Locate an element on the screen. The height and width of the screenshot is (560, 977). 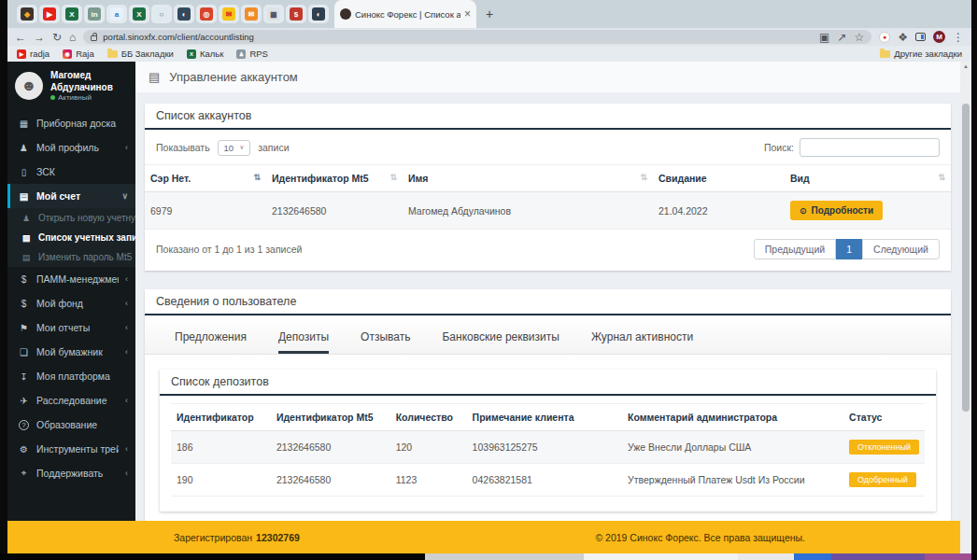
bookmark-calc: X Кальк is located at coordinates (205, 54).